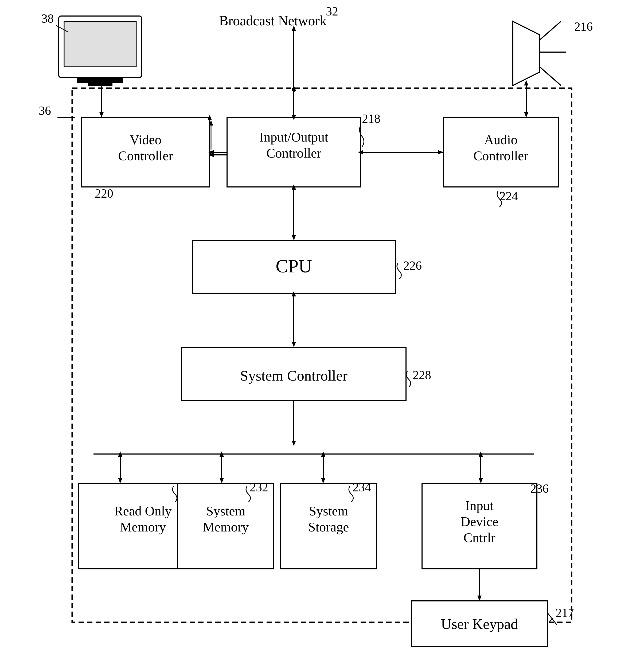  I want to click on ref-217: 217, so click(565, 613).